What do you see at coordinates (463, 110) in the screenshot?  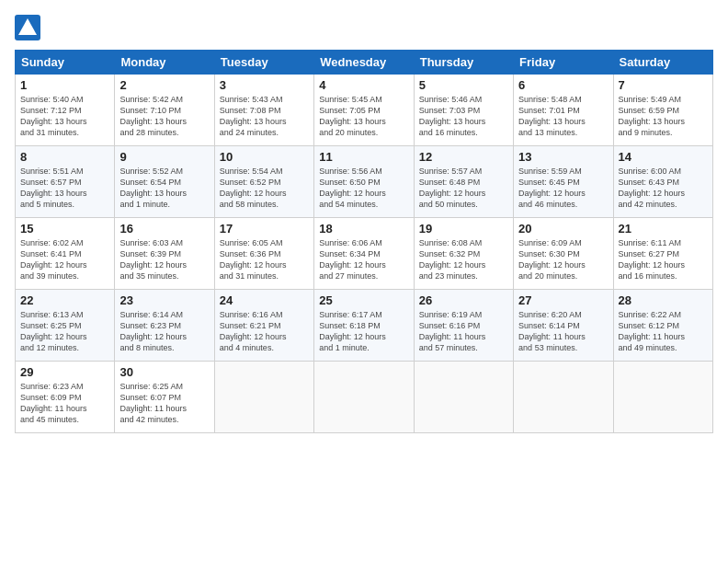 I see `calendar-cell: 5Sunrise: 5:46 AM Sunset: 7:03 PM Daylig…` at bounding box center [463, 110].